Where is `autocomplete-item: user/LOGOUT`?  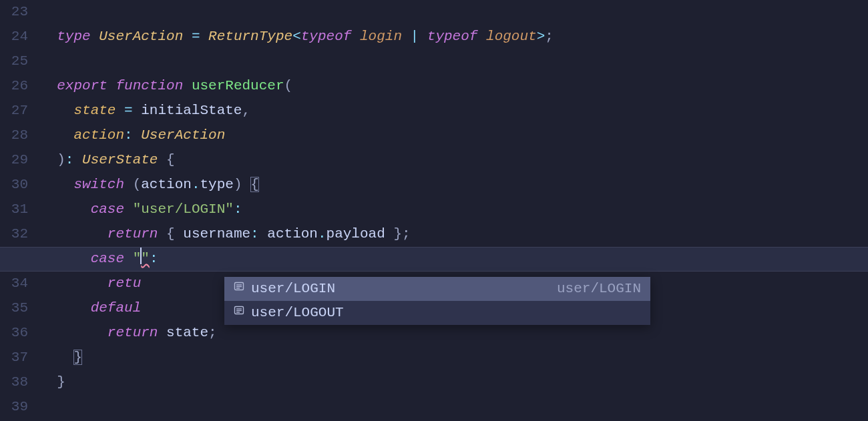 autocomplete-item: user/LOGOUT is located at coordinates (437, 313).